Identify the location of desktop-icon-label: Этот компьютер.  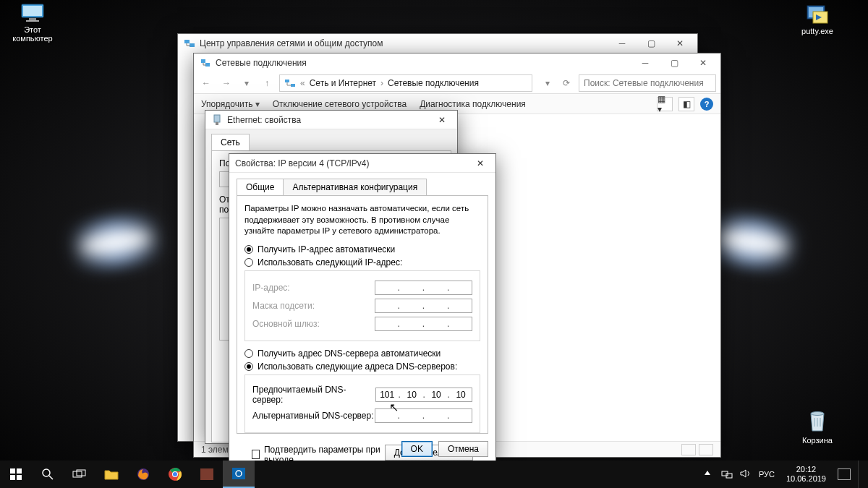
(32, 34).